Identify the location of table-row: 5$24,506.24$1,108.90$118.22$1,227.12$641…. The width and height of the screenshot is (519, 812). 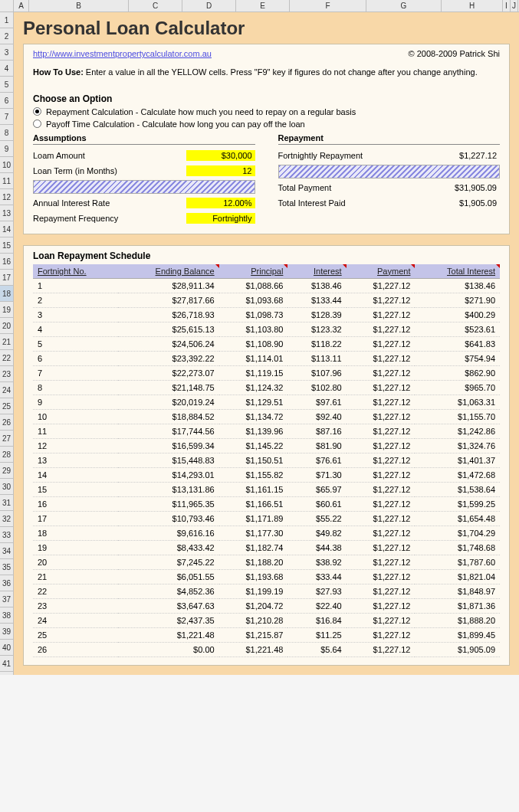
(267, 343).